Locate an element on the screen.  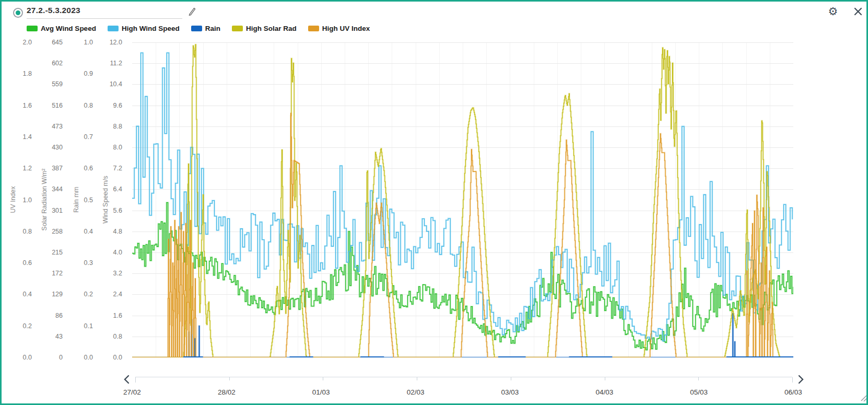
solar-tick-label: 430 is located at coordinates (54, 147).